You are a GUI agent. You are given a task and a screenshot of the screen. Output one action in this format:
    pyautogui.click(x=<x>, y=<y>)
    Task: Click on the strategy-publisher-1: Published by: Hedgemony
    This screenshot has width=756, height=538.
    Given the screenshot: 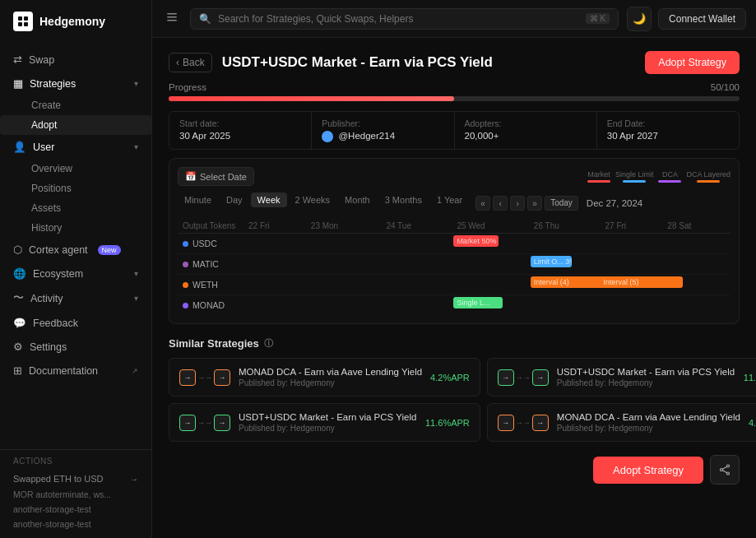 What is the action you would take?
    pyautogui.click(x=647, y=383)
    